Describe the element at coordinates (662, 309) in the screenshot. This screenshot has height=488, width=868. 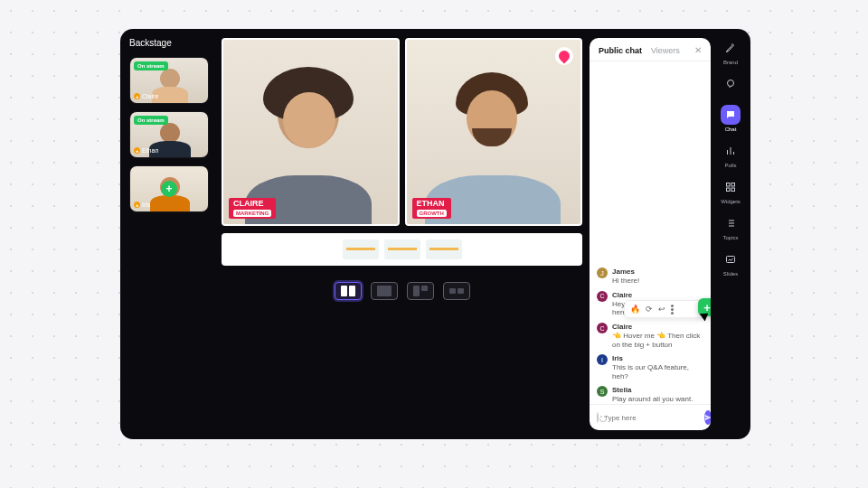
I see `reply-icon: ↩` at that location.